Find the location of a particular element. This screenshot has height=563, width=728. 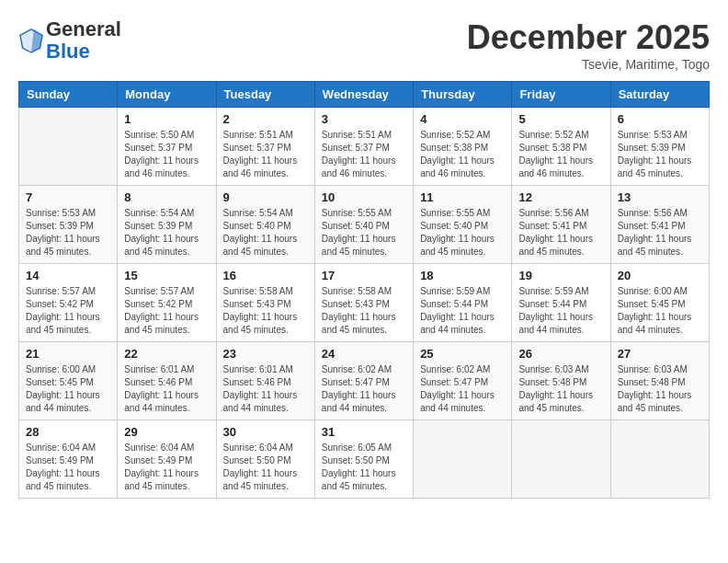

day-number: 14 is located at coordinates (68, 276).